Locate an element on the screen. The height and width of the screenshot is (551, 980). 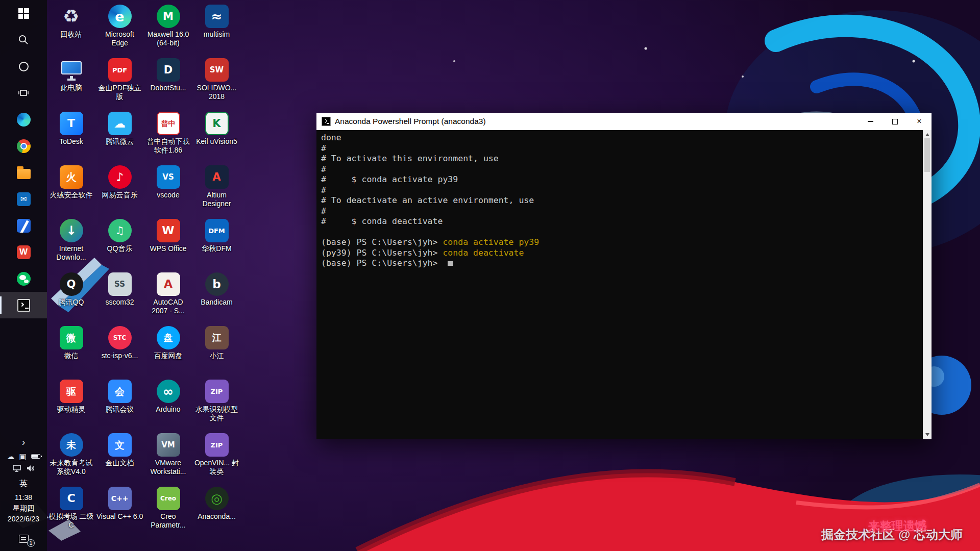
desktop-icon-tencent-meeting: 会腾讯会议 is located at coordinates (119, 403).